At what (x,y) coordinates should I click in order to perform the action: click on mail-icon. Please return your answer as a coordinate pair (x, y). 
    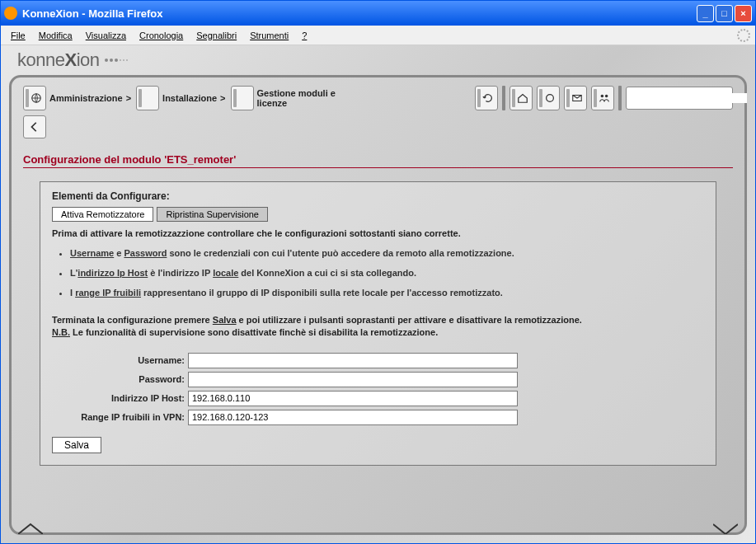
    Looking at the image, I should click on (575, 98).